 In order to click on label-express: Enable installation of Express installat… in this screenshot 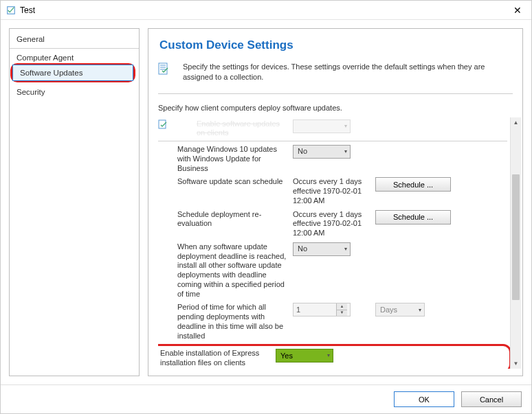, I will do `click(218, 358)`.